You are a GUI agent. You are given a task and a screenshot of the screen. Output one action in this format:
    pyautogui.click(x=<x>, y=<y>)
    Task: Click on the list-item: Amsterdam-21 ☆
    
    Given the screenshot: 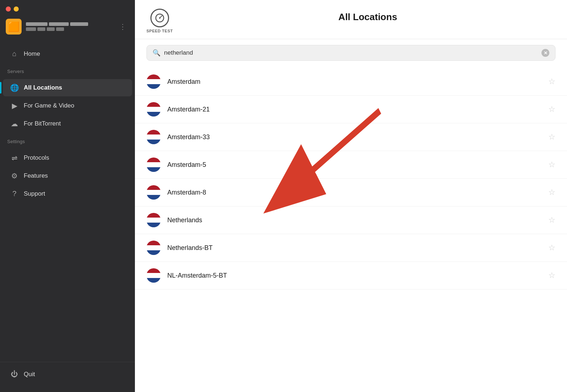 What is the action you would take?
    pyautogui.click(x=351, y=109)
    